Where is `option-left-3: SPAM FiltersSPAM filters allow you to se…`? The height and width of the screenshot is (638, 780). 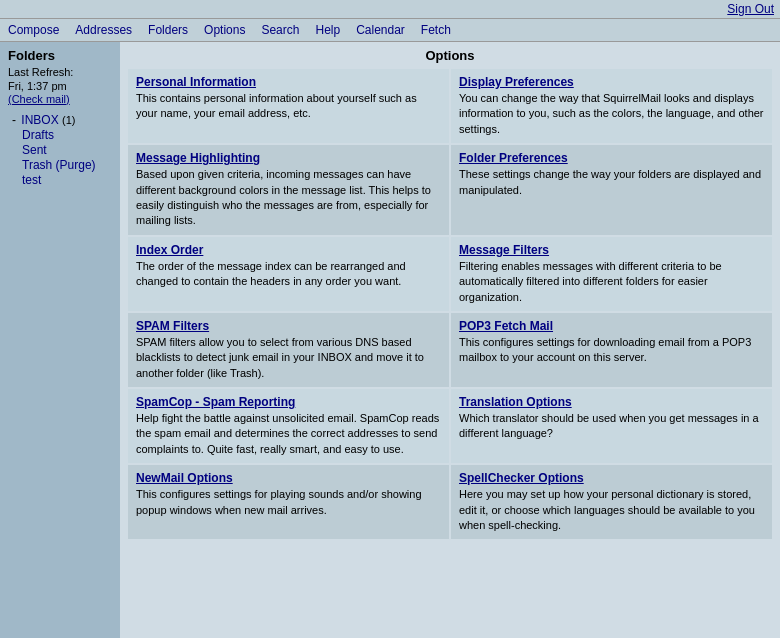 option-left-3: SPAM FiltersSPAM filters allow you to se… is located at coordinates (288, 350).